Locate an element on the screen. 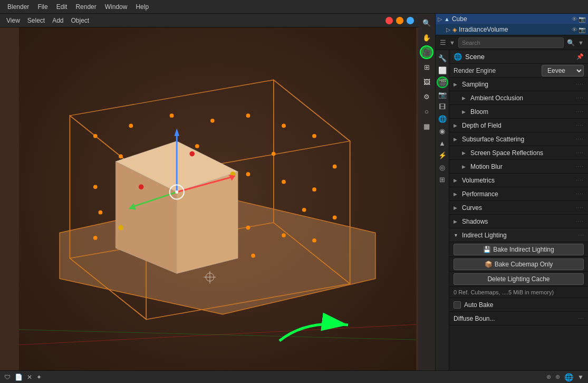  world-icon: ◉ is located at coordinates (442, 131).